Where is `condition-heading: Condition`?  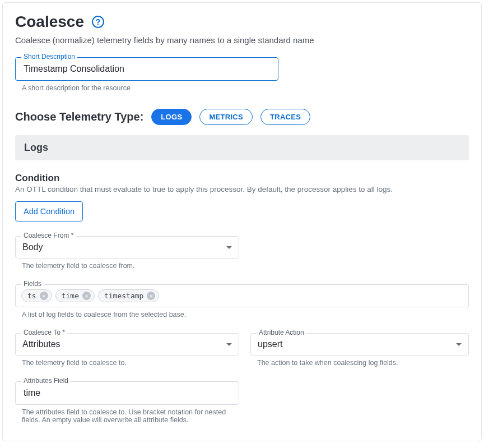 condition-heading: Condition is located at coordinates (242, 178).